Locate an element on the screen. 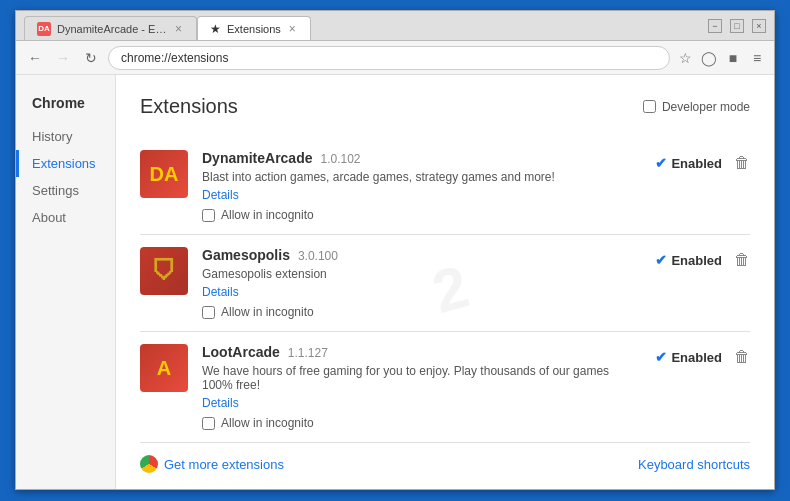 The image size is (790, 501). ext-gamesopolis-controls: ✔ Enabled 🗑 is located at coordinates (702, 258).